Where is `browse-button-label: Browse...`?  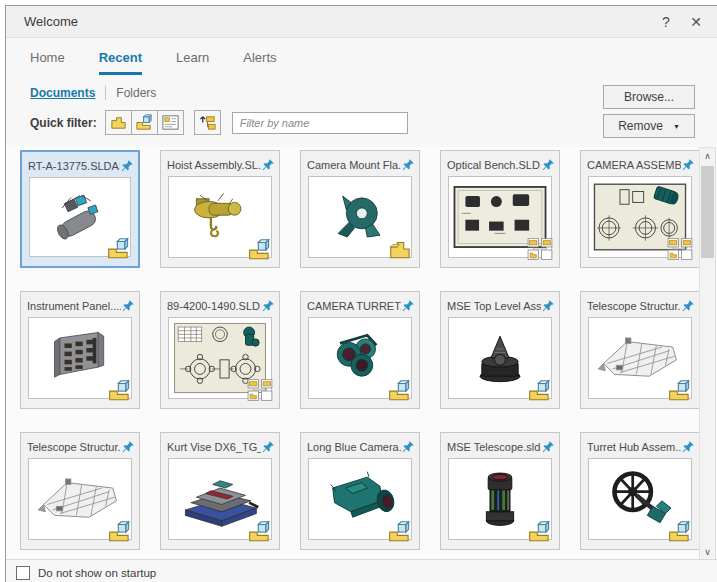
browse-button-label: Browse... is located at coordinates (649, 97).